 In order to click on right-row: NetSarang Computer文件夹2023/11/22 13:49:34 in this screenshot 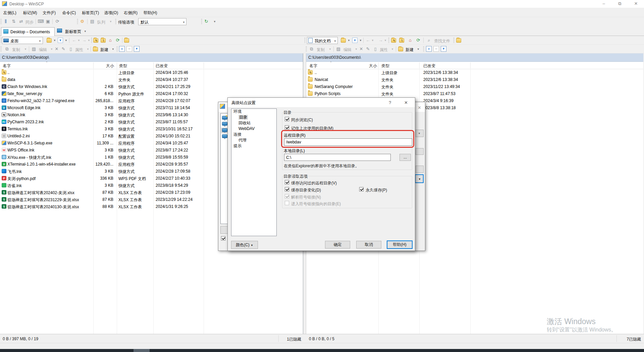, I will do `click(475, 87)`.